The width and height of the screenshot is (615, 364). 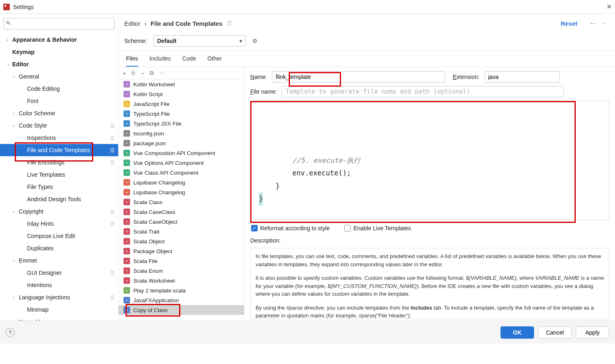 I want to click on filename-input, so click(x=423, y=92).